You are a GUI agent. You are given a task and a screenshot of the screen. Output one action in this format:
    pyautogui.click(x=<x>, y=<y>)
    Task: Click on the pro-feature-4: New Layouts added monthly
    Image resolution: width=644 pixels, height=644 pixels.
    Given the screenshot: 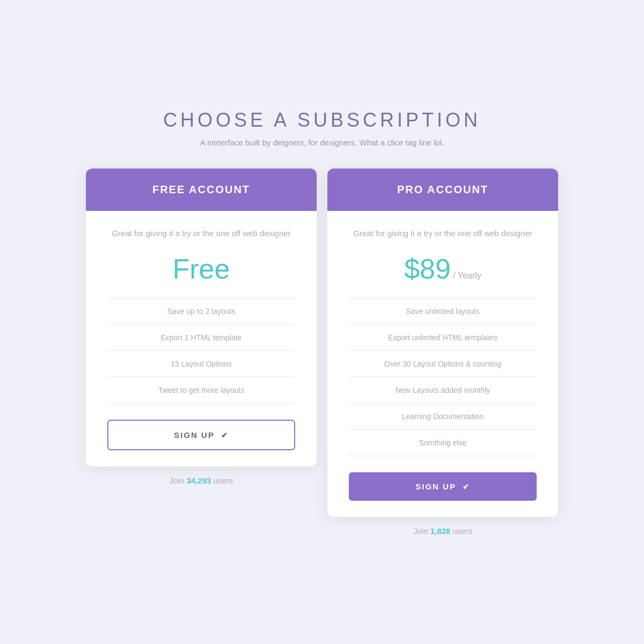 What is the action you would take?
    pyautogui.click(x=443, y=391)
    